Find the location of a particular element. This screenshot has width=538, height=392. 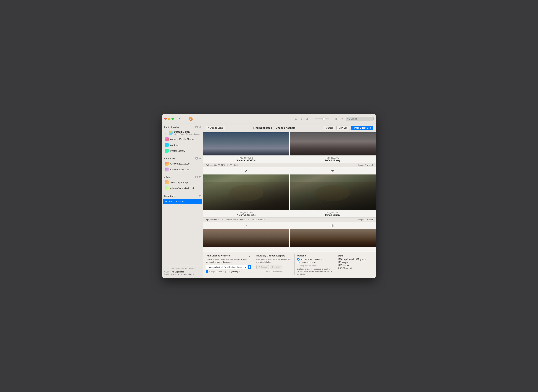

trash-duplicates-button: Trash Duplicates is located at coordinates (362, 128).